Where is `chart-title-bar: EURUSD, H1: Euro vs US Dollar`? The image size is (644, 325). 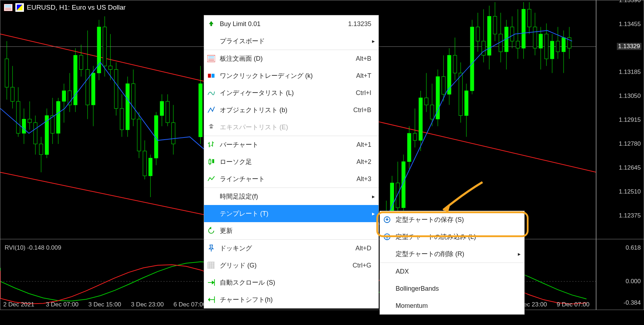 chart-title-bar: EURUSD, H1: Euro vs US Dollar is located at coordinates (65, 8).